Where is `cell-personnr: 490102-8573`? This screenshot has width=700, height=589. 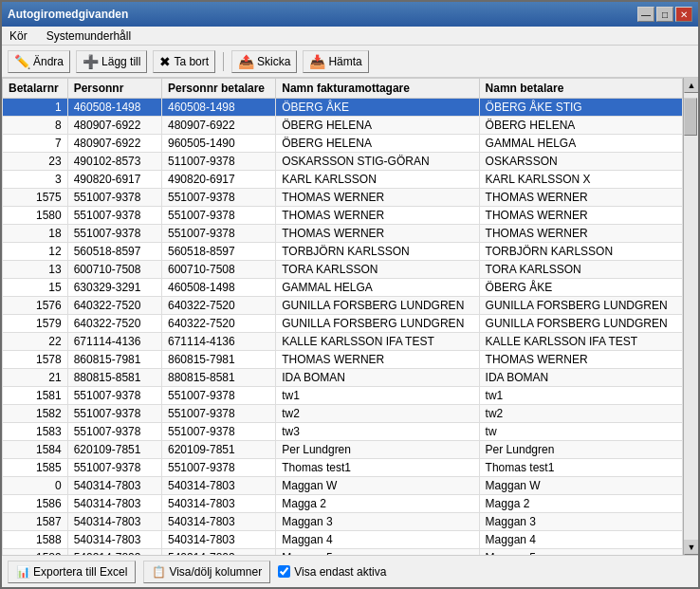
cell-personnr: 490102-8573 is located at coordinates (114, 161).